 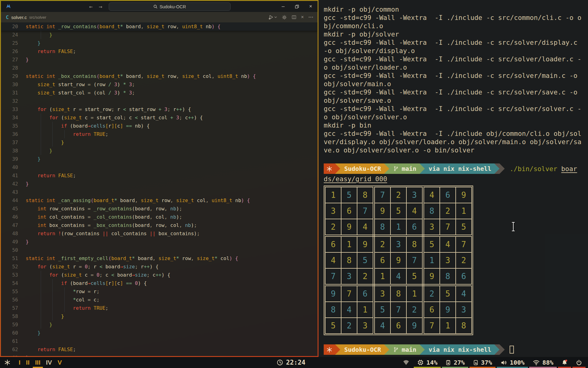 What do you see at coordinates (297, 6) in the screenshot?
I see `restore-button` at bounding box center [297, 6].